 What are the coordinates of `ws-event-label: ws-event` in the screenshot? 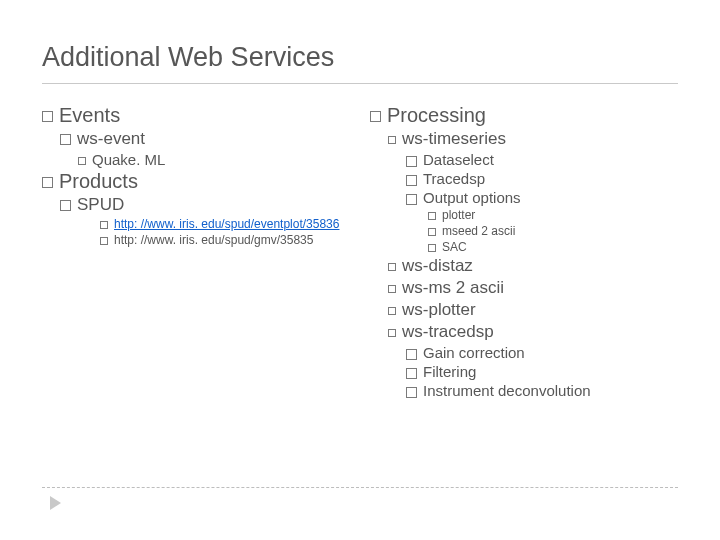 It's located at (111, 138).